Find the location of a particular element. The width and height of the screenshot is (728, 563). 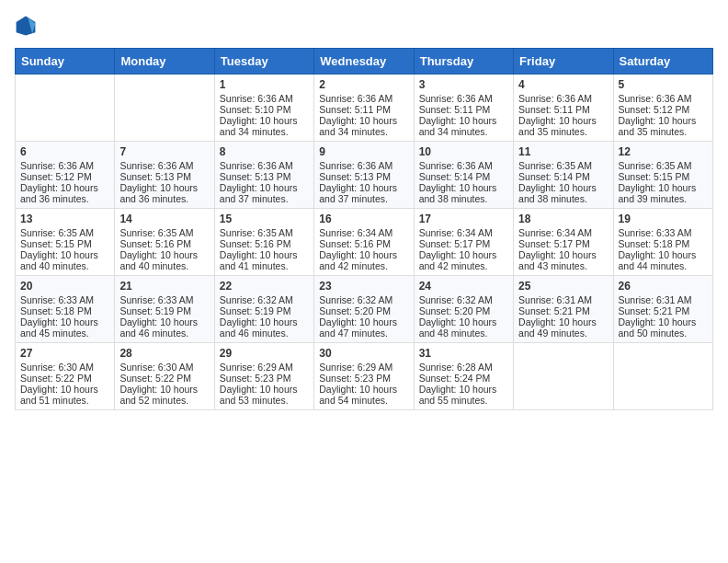

daylight-text: Daylight: 10 hours and 38 minutes. is located at coordinates (463, 193).